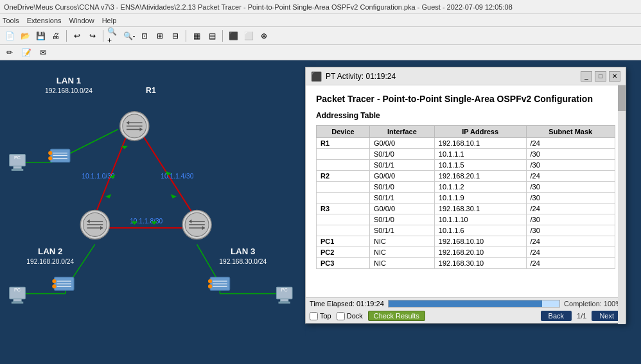 This screenshot has width=641, height=364. I want to click on title-text: OneDrive\Meus Cursos\CCNA v7\3 - ENSA\At…, so click(258, 7).